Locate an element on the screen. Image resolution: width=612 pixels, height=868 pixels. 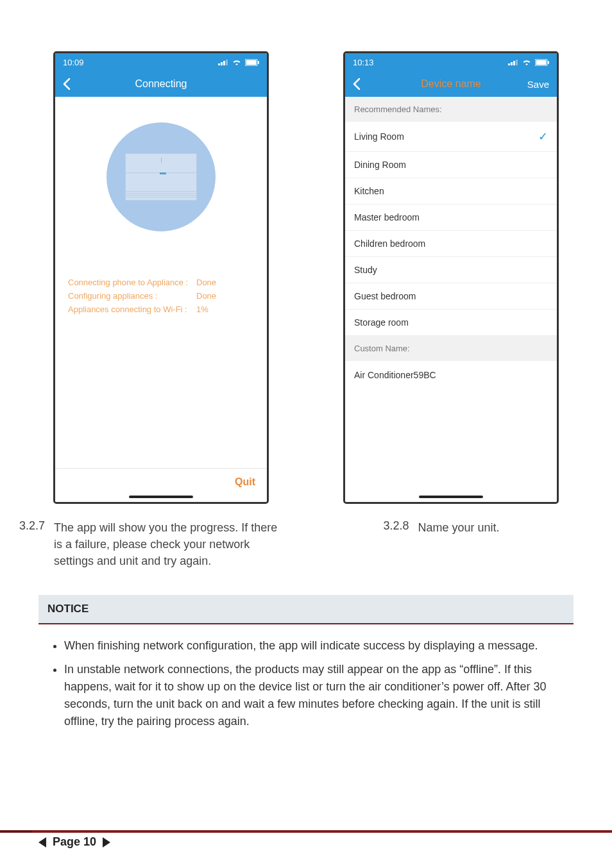
prev-page-icon is located at coordinates (42, 842).